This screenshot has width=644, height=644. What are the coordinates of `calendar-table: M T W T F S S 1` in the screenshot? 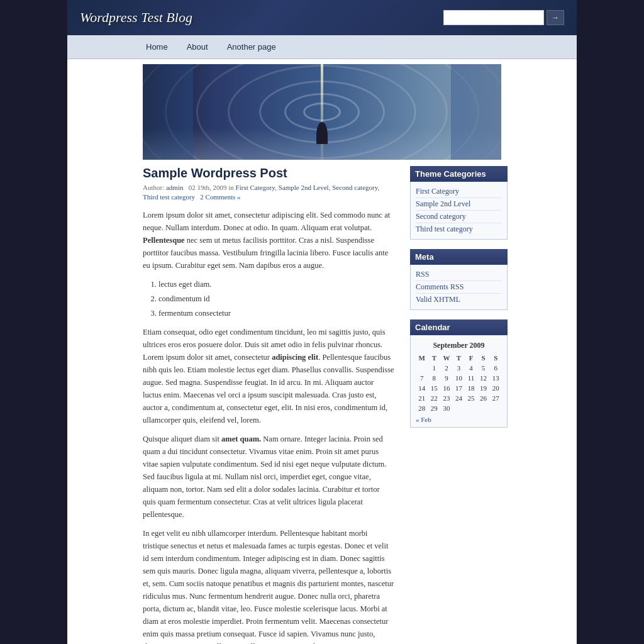 It's located at (459, 383).